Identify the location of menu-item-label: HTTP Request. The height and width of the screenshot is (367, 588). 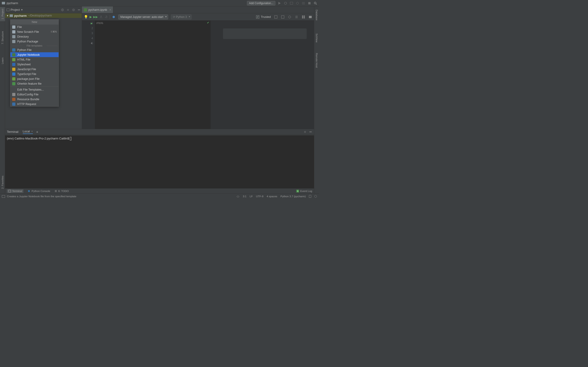
(27, 104).